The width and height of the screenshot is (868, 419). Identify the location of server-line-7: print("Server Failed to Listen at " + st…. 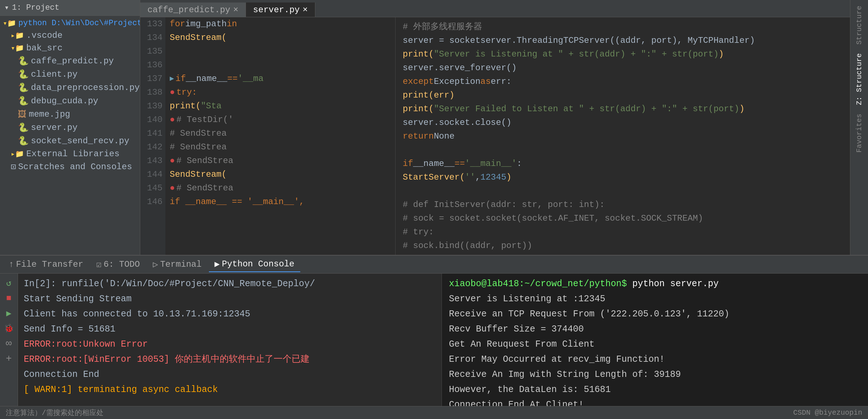
(623, 109).